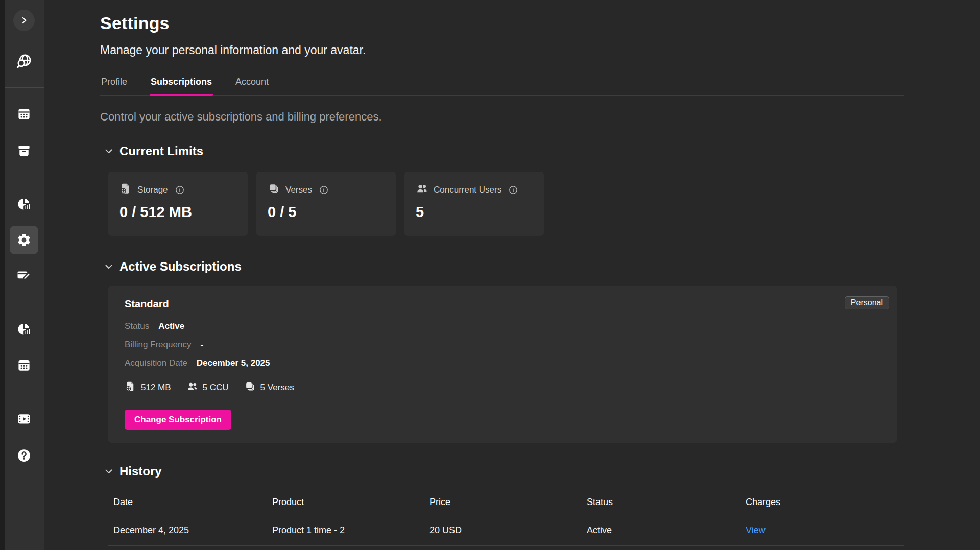 The width and height of the screenshot is (980, 550). I want to click on subscription-field-acquisition-date: Acquisition Date December 5, 2025, so click(503, 363).